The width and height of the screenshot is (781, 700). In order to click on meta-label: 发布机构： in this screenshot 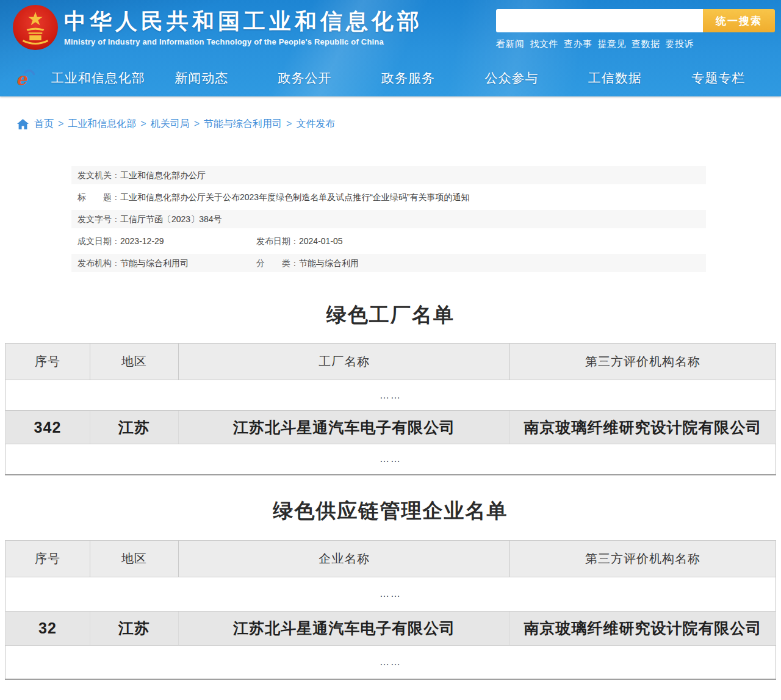, I will do `click(99, 263)`.